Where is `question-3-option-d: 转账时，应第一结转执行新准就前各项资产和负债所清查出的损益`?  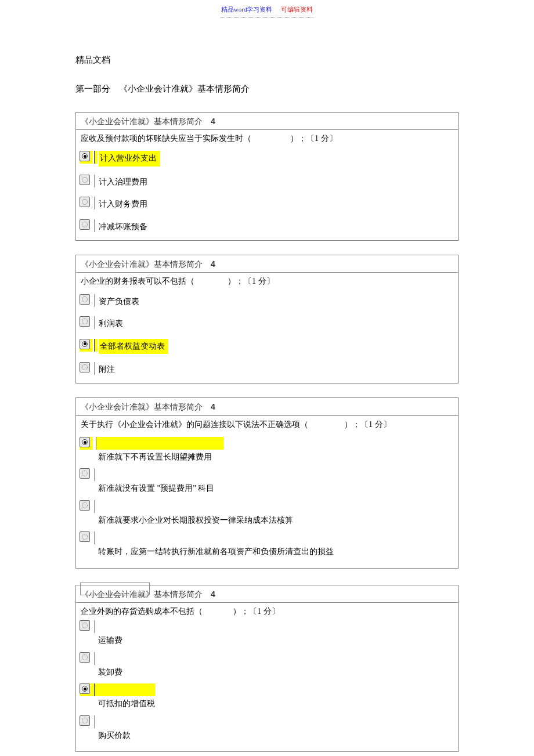 question-3-option-d: 转账时，应第一结转执行新准就前各项资产和负债所清查出的损益 is located at coordinates (267, 545).